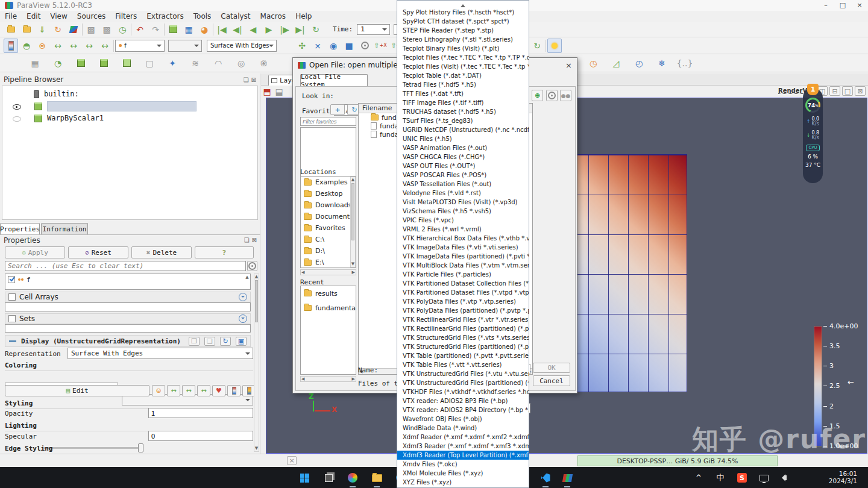  Describe the element at coordinates (17, 118) in the screenshot. I see `visibility-eye-off-icon` at that location.